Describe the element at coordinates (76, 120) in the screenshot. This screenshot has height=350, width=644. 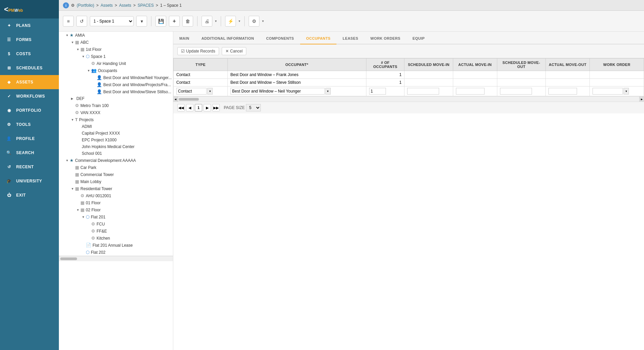
I see `projects-icon: T` at that location.